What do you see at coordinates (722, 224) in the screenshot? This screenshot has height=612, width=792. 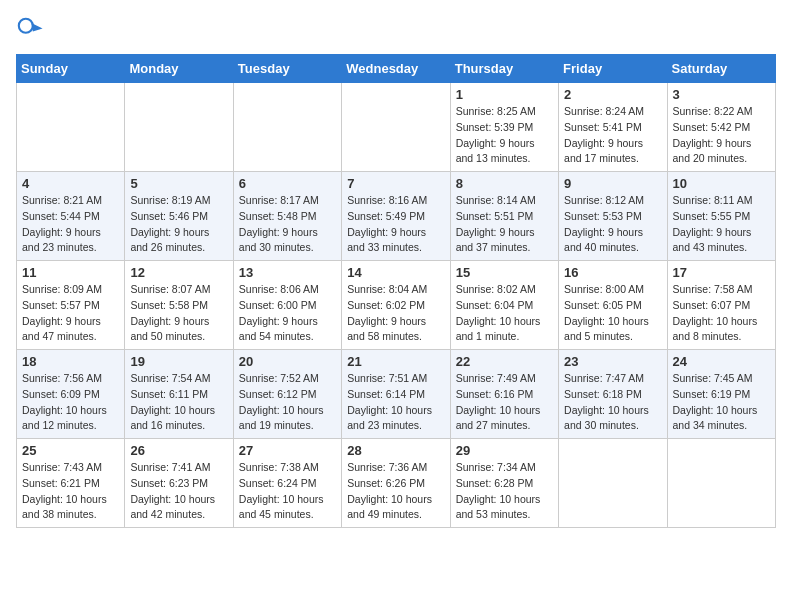 I see `day-info: Sunrise: 8:11 AM Sunset: 5:55 PM Dayligh…` at bounding box center [722, 224].